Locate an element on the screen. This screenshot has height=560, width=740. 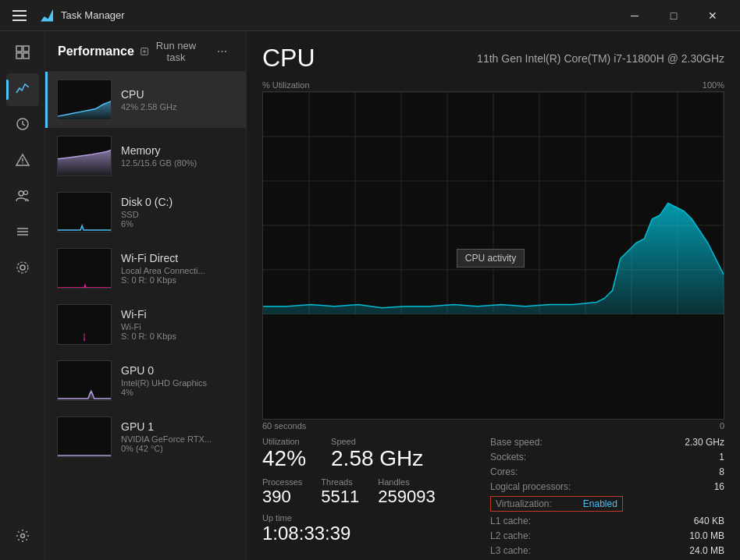
threads-stat-label: Threads is located at coordinates (340, 482).